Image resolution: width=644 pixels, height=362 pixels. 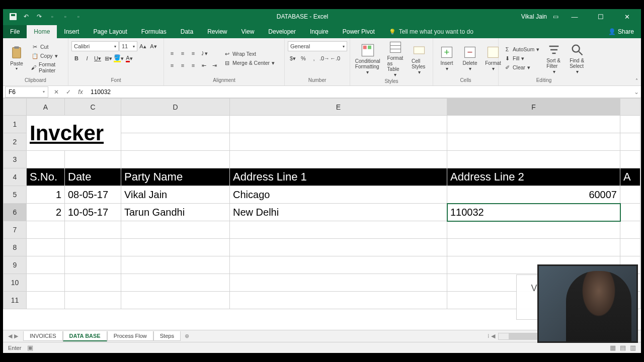 I want to click on align-left-icon: ≡, so click(x=172, y=65).